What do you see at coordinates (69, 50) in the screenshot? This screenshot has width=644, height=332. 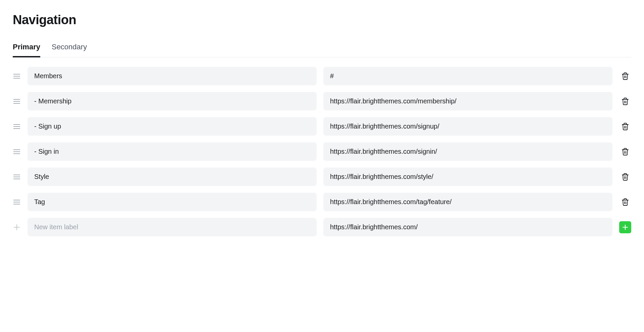 I see `tab-secondary: Secondary` at bounding box center [69, 50].